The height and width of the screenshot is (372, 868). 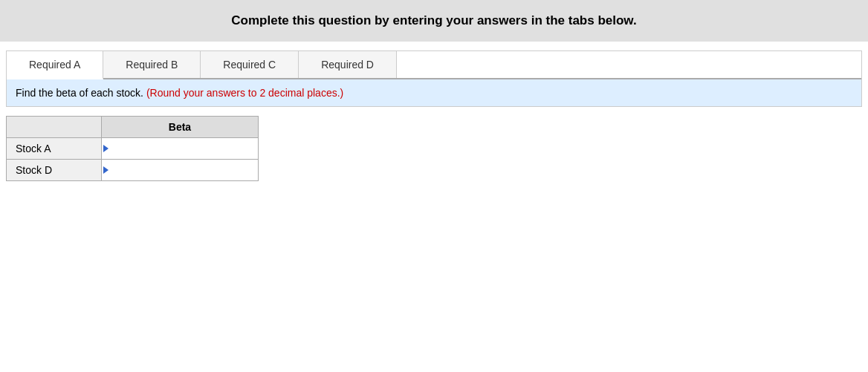 What do you see at coordinates (180, 149) in the screenshot?
I see `stock-a-input` at bounding box center [180, 149].